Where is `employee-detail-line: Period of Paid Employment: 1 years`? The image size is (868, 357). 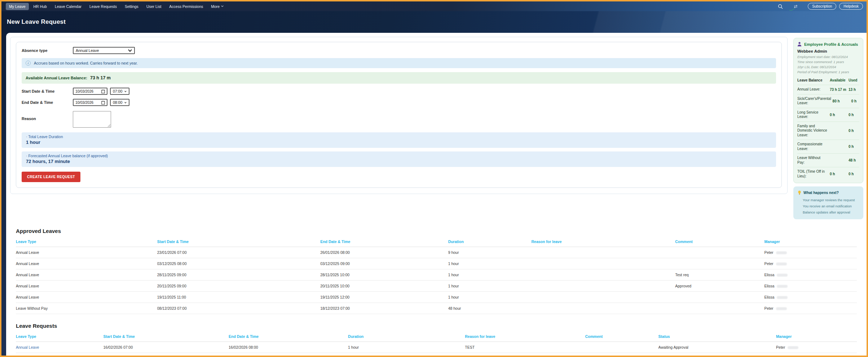 employee-detail-line: Period of Paid Employment: 1 years is located at coordinates (828, 72).